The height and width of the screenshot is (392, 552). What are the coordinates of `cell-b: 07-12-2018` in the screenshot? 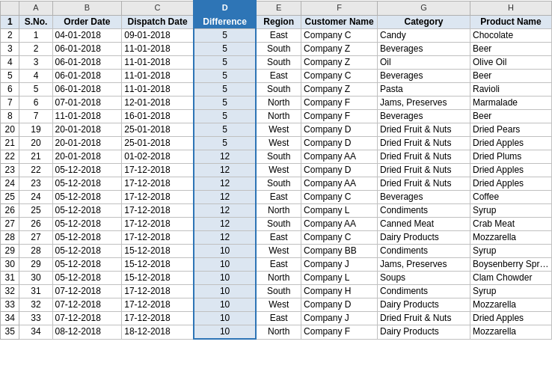 It's located at (87, 319).